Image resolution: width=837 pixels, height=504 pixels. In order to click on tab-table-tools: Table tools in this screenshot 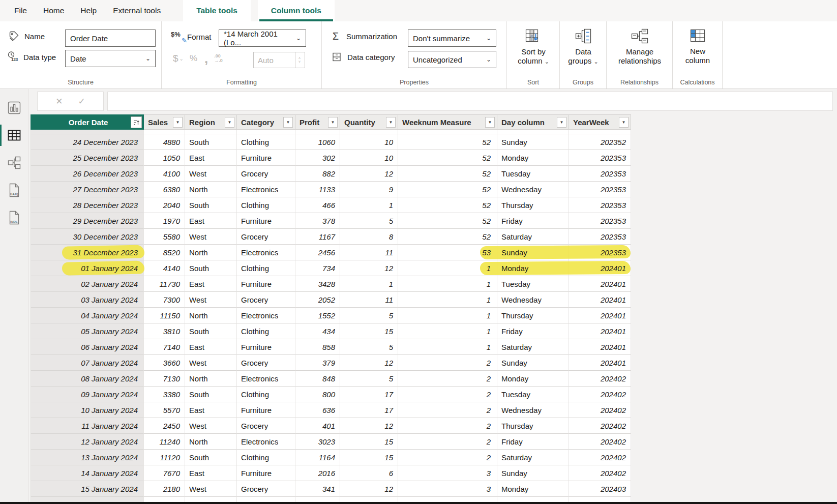, I will do `click(217, 11)`.